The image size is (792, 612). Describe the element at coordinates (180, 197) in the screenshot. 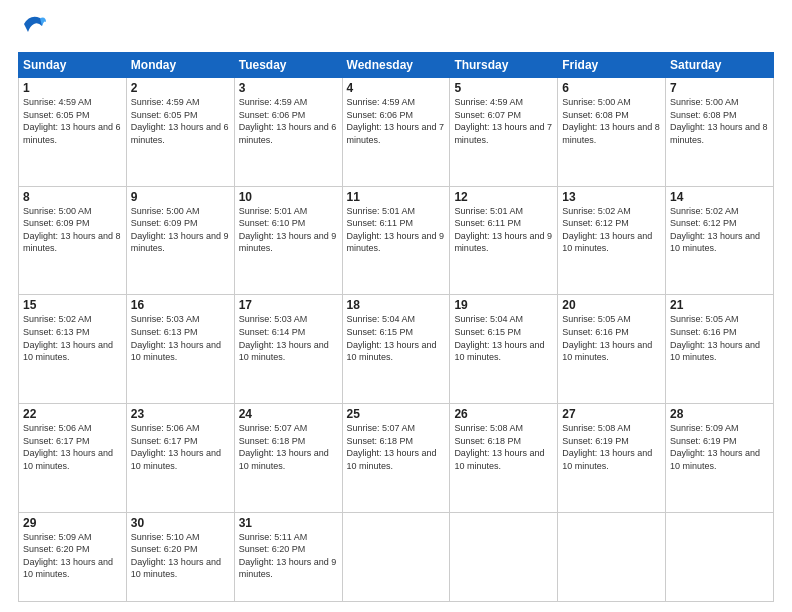

I see `day-number: 9` at that location.